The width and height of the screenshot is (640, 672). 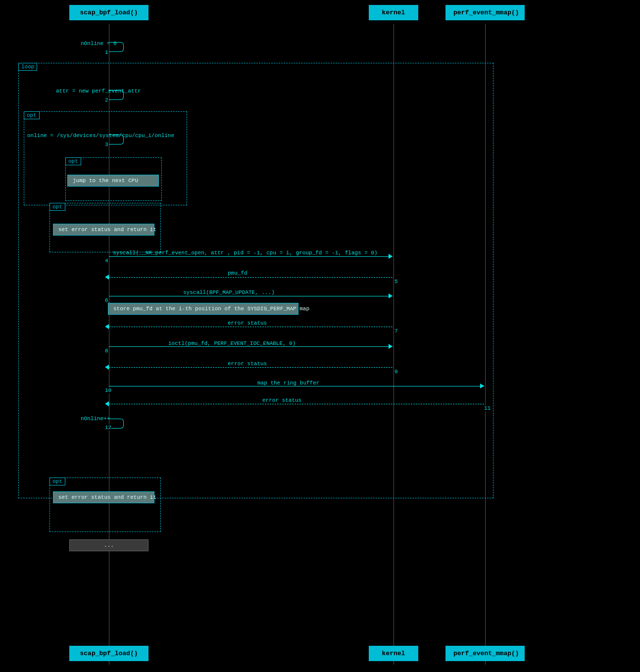 I want to click on fragment-opt-4: opt, so click(x=105, y=505).